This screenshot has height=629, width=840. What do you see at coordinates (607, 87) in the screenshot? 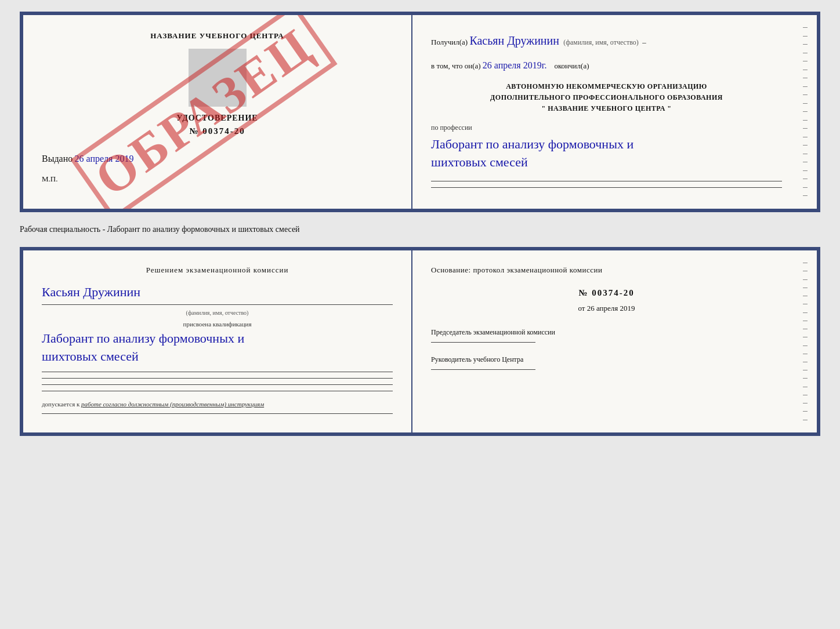
I see `org-line1: АВТОНОМНУЮ НЕКОММЕРЧЕСКУЮ ОРГАНИЗАЦИЮ` at bounding box center [607, 87].